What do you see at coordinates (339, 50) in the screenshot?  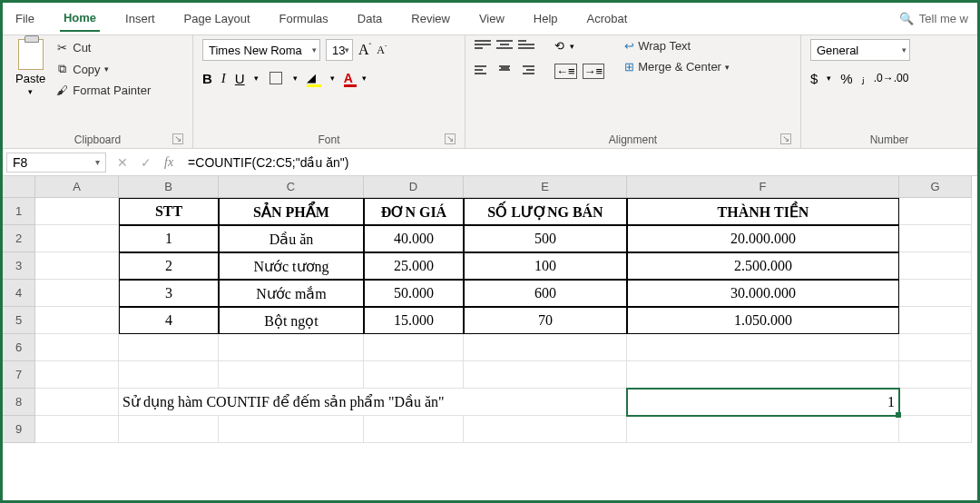 I see `font-size-dropdown: 13` at bounding box center [339, 50].